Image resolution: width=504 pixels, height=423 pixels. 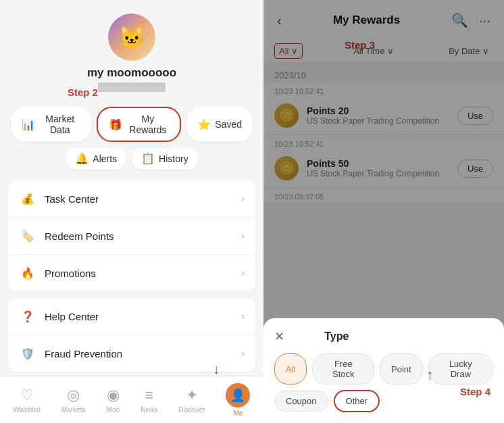 What do you see at coordinates (114, 400) in the screenshot?
I see `nav-moo: ◉ Moo` at bounding box center [114, 400].